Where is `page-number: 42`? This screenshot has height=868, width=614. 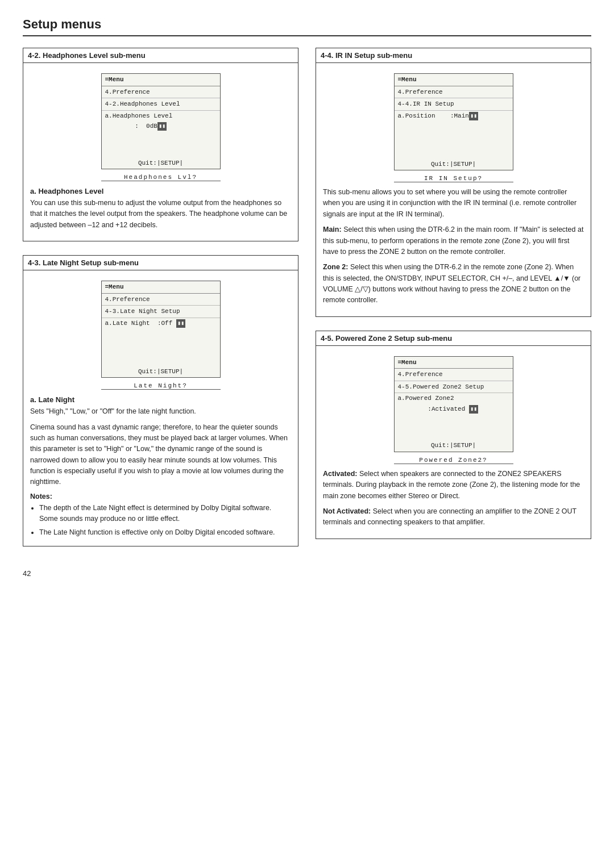
page-number: 42 is located at coordinates (307, 574).